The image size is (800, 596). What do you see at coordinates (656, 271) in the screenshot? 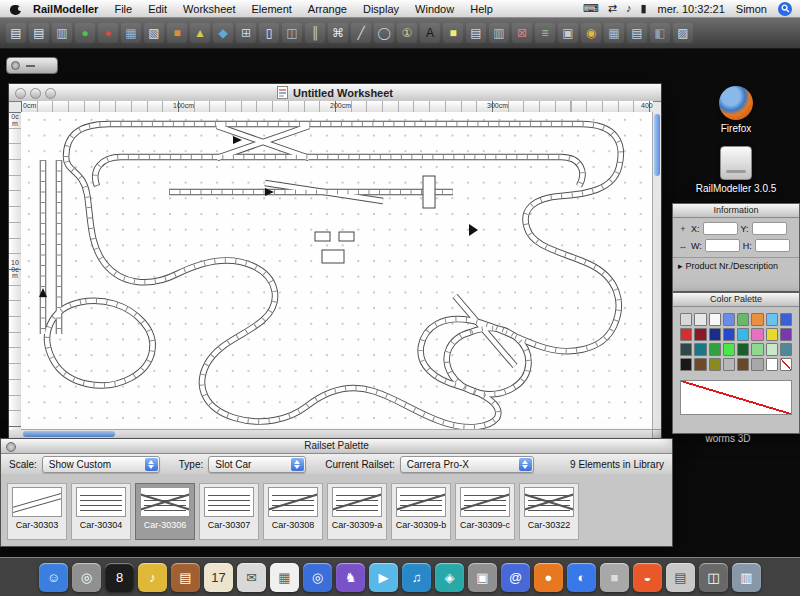
I see `vertical-scrollbar` at bounding box center [656, 271].